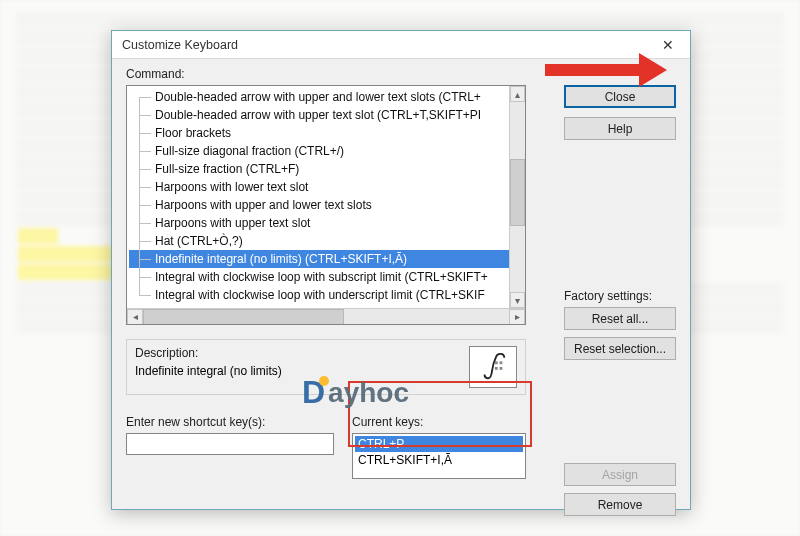  I want to click on scroll-left-icon: ◂, so click(135, 317).